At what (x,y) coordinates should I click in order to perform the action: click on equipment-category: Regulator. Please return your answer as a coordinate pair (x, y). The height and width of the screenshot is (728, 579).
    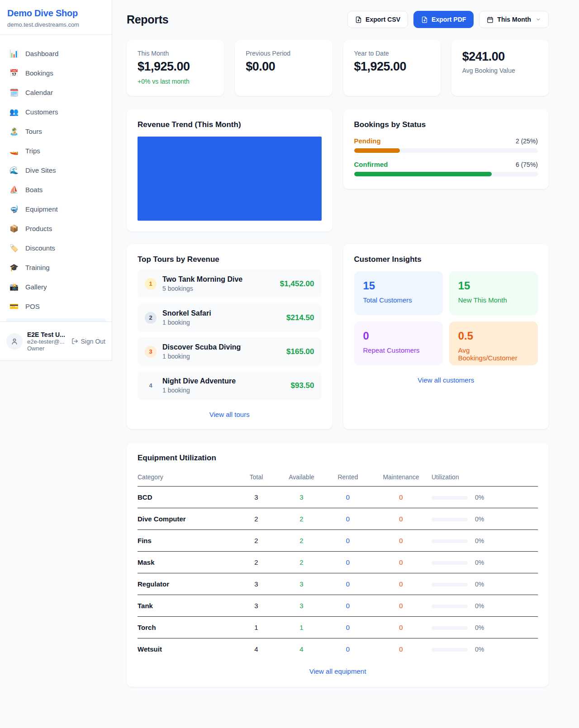
    Looking at the image, I should click on (186, 584).